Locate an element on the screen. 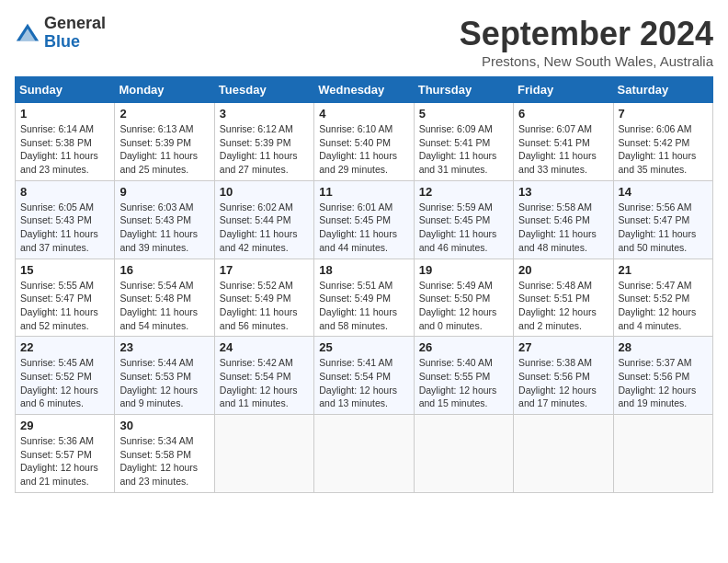  calendar-cell: 13 Sunrise: 5:58 AMSunset: 5:46 PMDaylig… is located at coordinates (563, 219).